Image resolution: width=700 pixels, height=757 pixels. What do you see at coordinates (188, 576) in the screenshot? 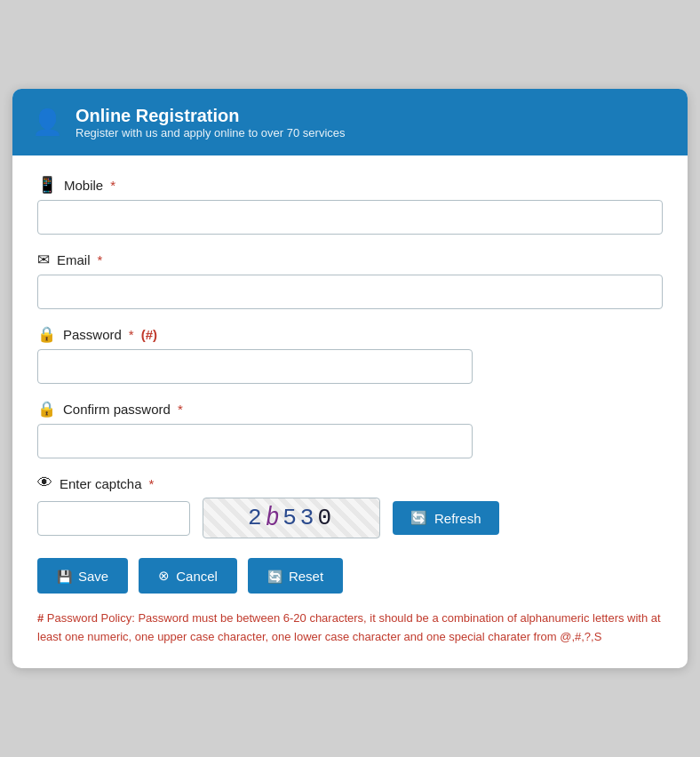
I see `cancel-button: Cancel` at bounding box center [188, 576].